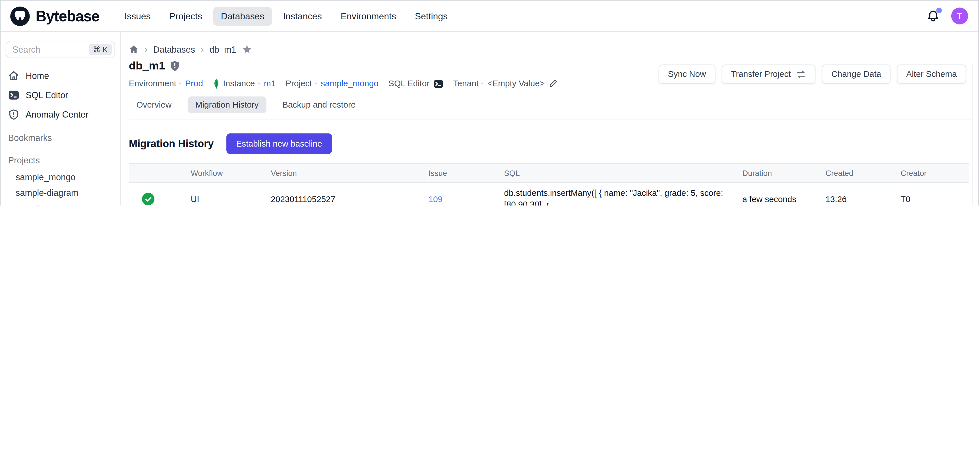 This screenshot has height=452, width=980. I want to click on alter-schema-button: Alter Schema, so click(931, 75).